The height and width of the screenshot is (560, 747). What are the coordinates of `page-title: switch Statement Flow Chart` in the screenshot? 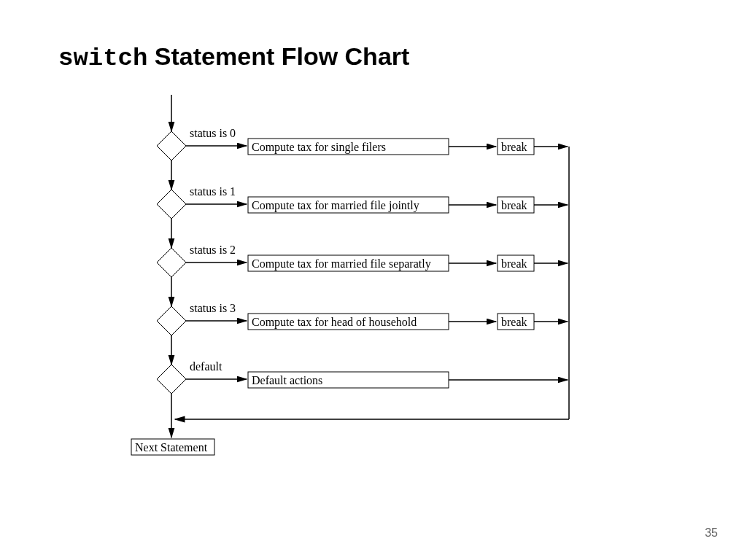 It's located at (233, 57).